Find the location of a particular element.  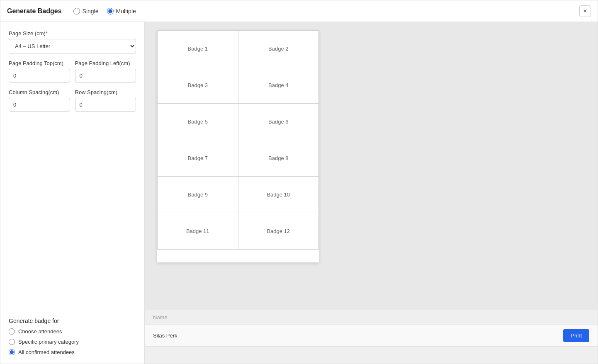

col-spacing-label: Column Spacing(cm) is located at coordinates (39, 92).